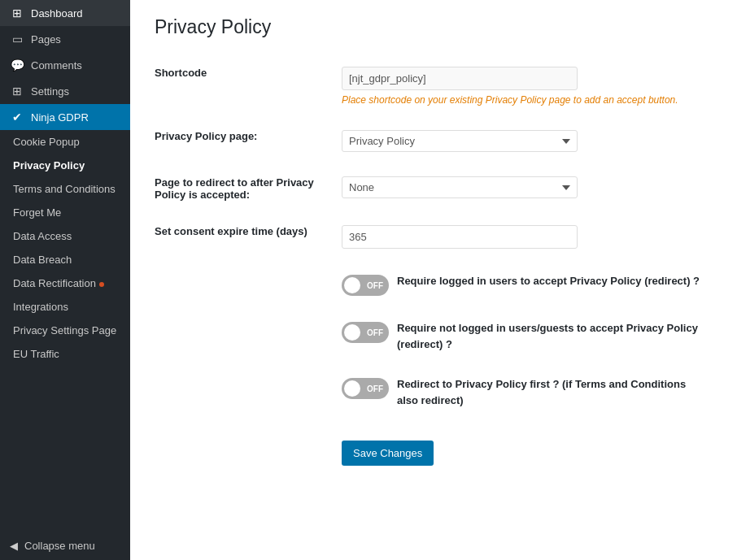  I want to click on sidebar-item-dashboard: ⊞ Dashboard, so click(65, 13).